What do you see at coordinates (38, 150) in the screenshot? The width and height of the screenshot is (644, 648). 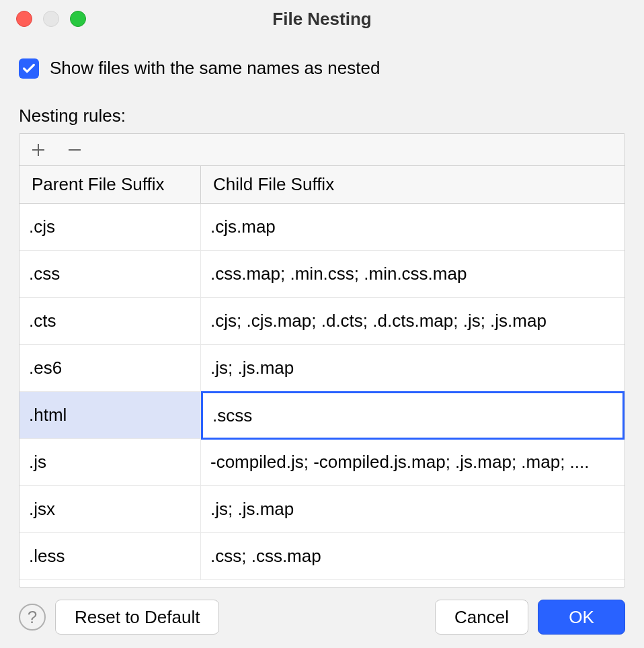 I see `plus-icon` at bounding box center [38, 150].